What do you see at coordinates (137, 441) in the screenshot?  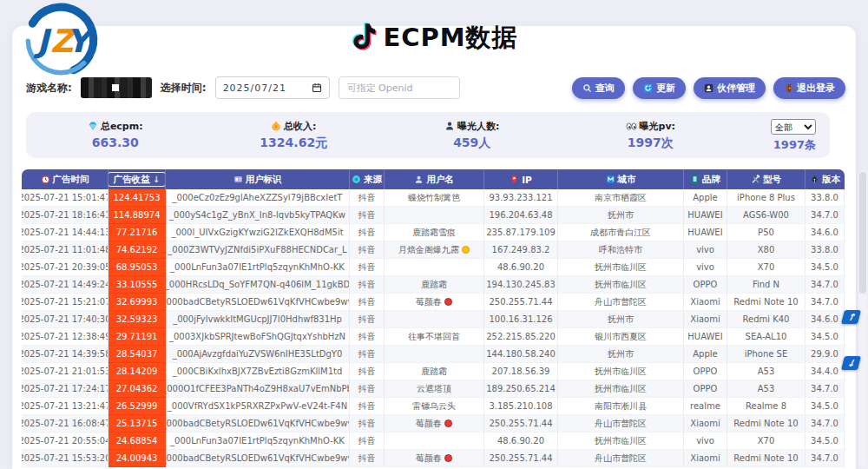 I see `cell-text: 24.68854` at bounding box center [137, 441].